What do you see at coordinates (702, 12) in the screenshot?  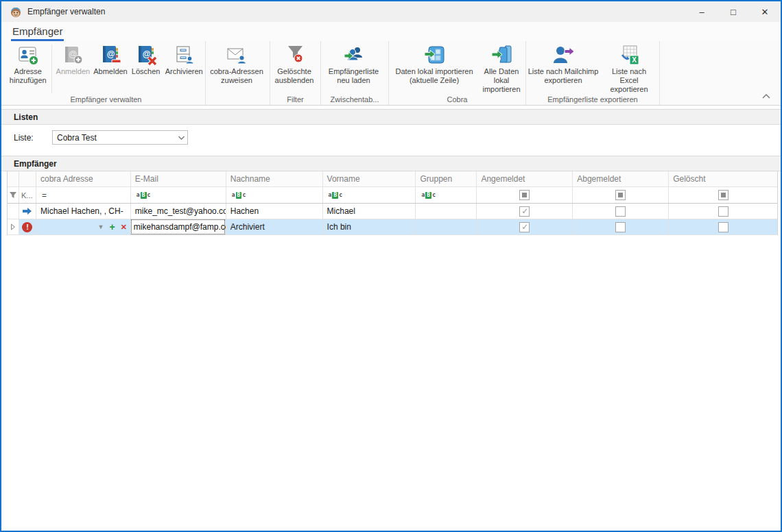 I see `minimize-button: –` at bounding box center [702, 12].